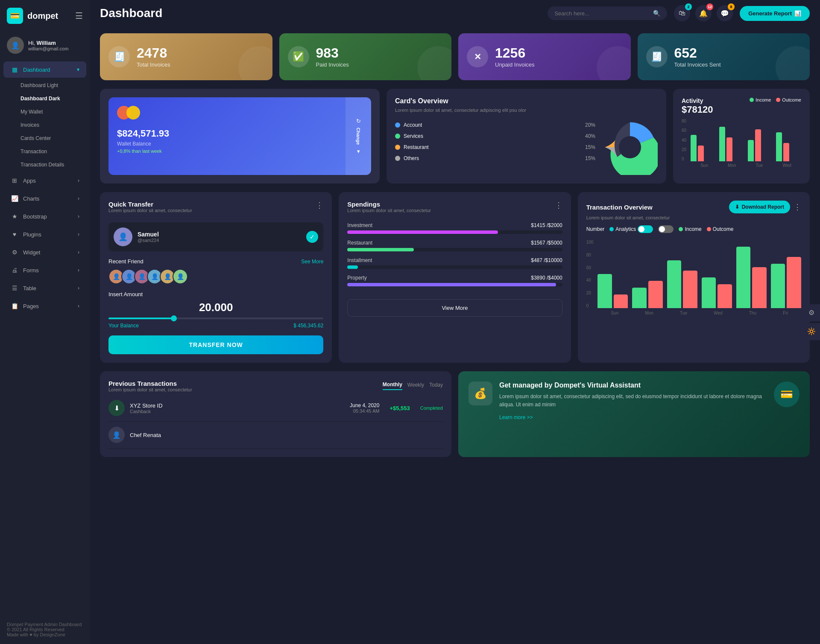 The width and height of the screenshot is (820, 644). Describe the element at coordinates (657, 13) in the screenshot. I see `search-icon: 🔍` at that location.